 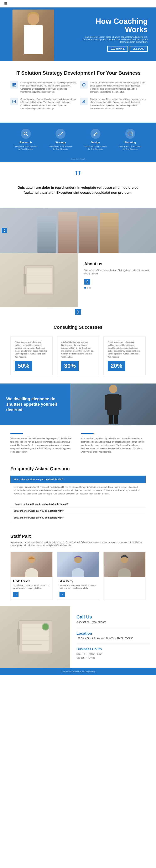 What do you see at coordinates (113, 445) in the screenshot?
I see `text-right-content: As a result of our philosophy to be the …` at bounding box center [113, 445].